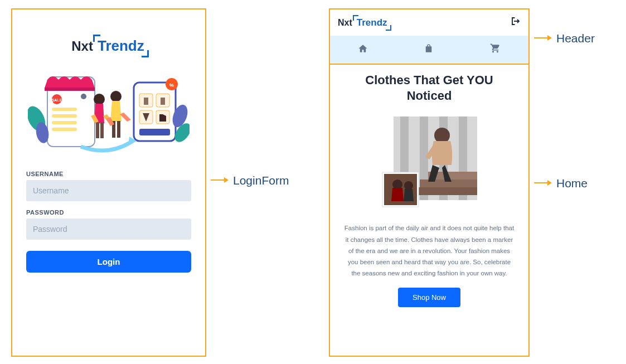  What do you see at coordinates (372, 23) in the screenshot?
I see `logo-text-trendz-small: Trendz` at bounding box center [372, 23].